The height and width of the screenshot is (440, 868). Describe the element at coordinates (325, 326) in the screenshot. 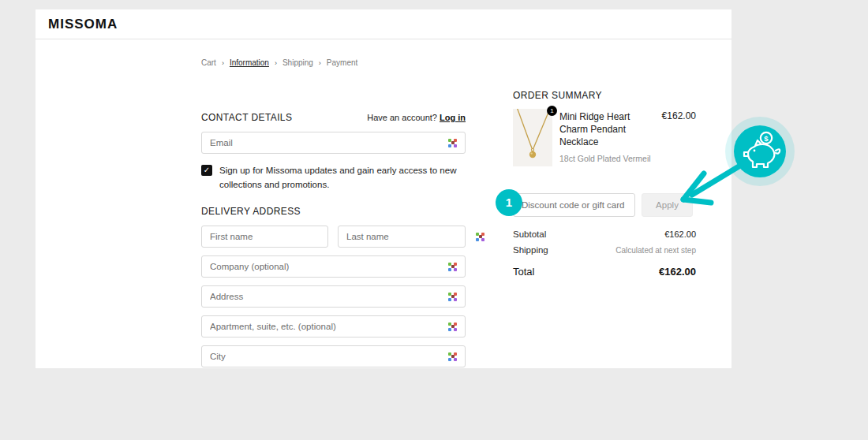

I see `apartment-input` at that location.